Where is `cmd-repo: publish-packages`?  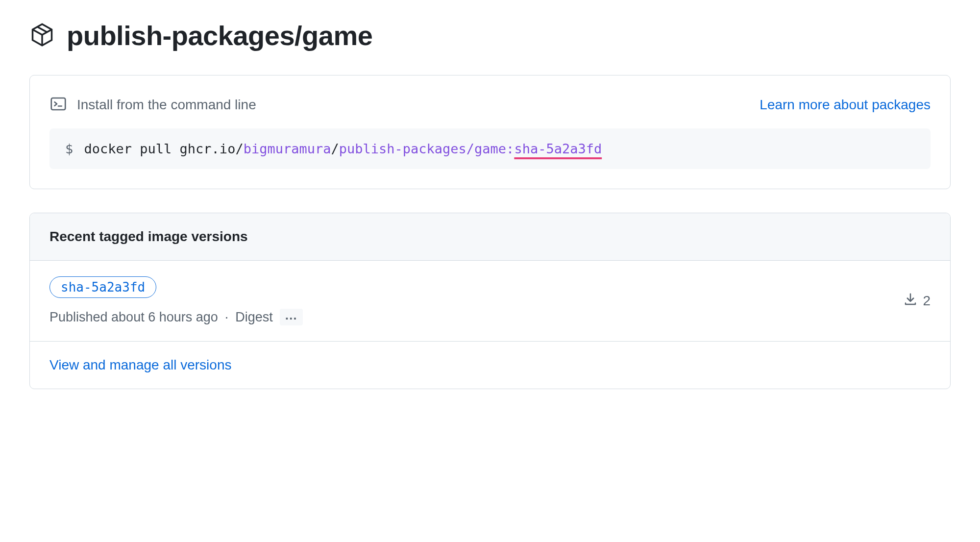
cmd-repo: publish-packages is located at coordinates (403, 149).